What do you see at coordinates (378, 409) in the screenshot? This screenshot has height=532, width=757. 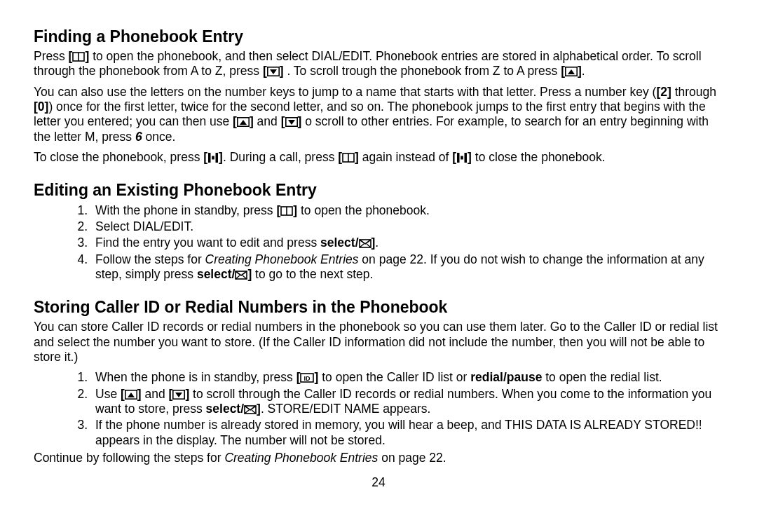 I see `storing-steps: When the phone is in standby, press [] t…` at bounding box center [378, 409].